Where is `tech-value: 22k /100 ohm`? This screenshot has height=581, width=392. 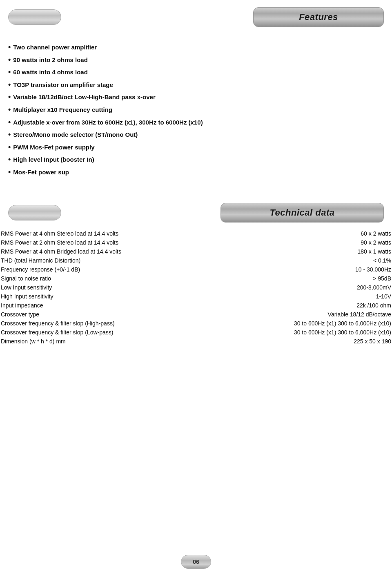 tech-value: 22k /100 ohm is located at coordinates (304, 305).